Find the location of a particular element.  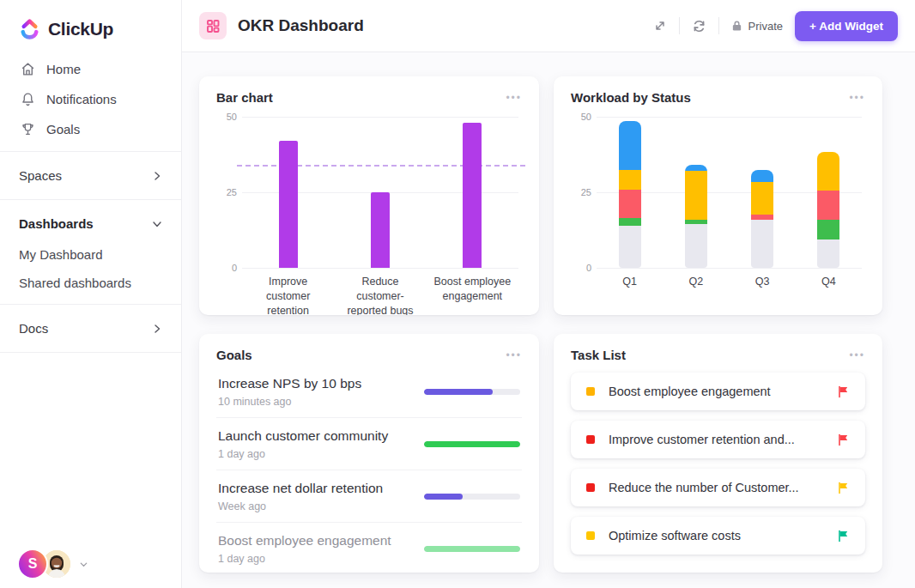

add-widget-button: + Add Widget is located at coordinates (846, 26).